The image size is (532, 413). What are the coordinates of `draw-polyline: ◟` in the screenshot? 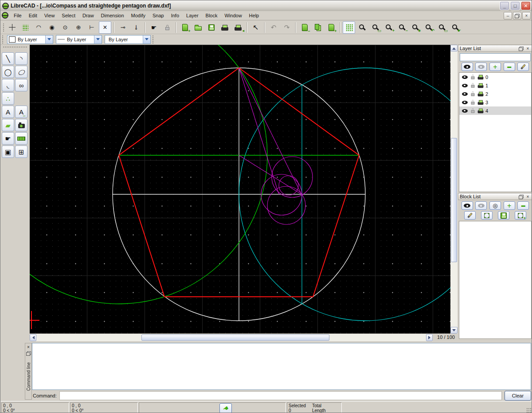 It's located at (8, 85).